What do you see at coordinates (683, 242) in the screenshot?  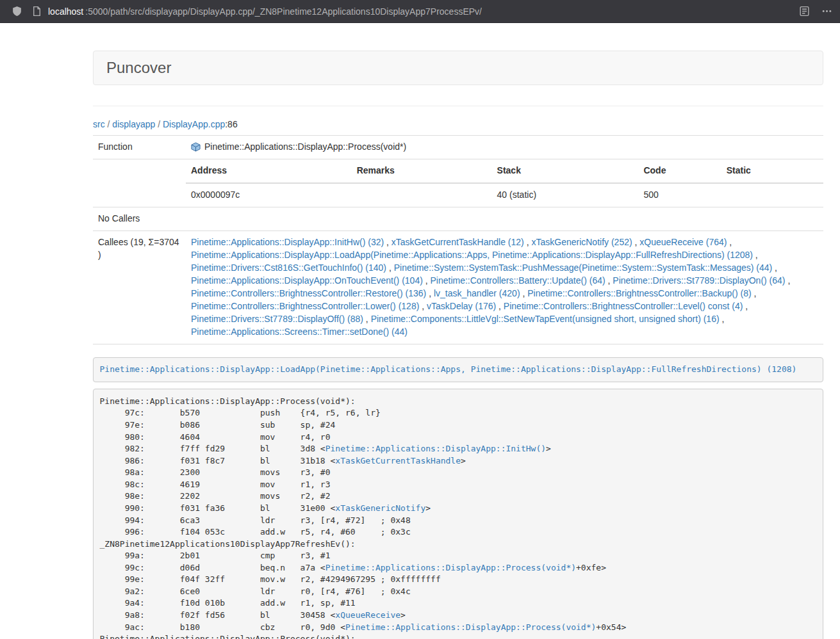 I see `callee-link: xQueueReceive (764)` at bounding box center [683, 242].